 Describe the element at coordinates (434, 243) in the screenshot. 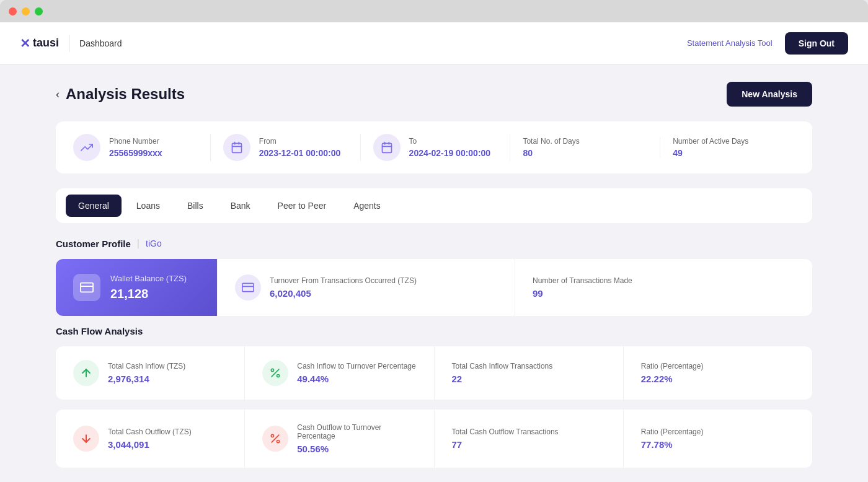

I see `customer-profile-header: Customer Profile | tiGo` at that location.